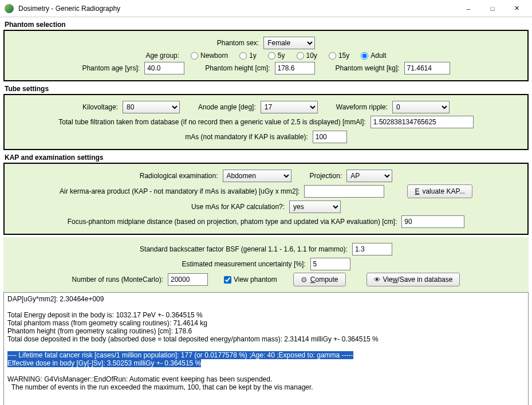 The width and height of the screenshot is (532, 405). Describe the element at coordinates (468, 9) in the screenshot. I see `minimize-button: –` at that location.